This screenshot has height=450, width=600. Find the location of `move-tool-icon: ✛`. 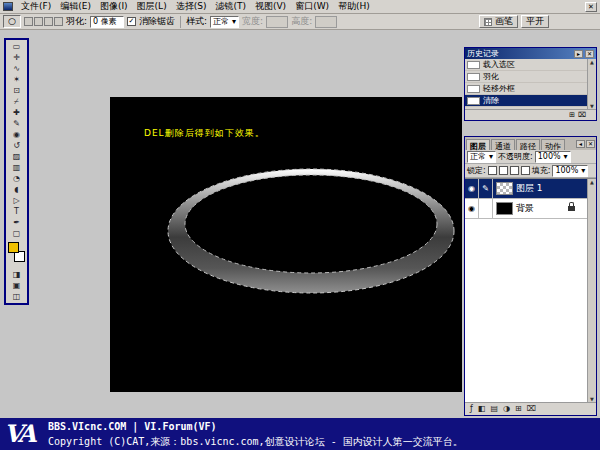

move-tool-icon: ✛ is located at coordinates (16, 58).